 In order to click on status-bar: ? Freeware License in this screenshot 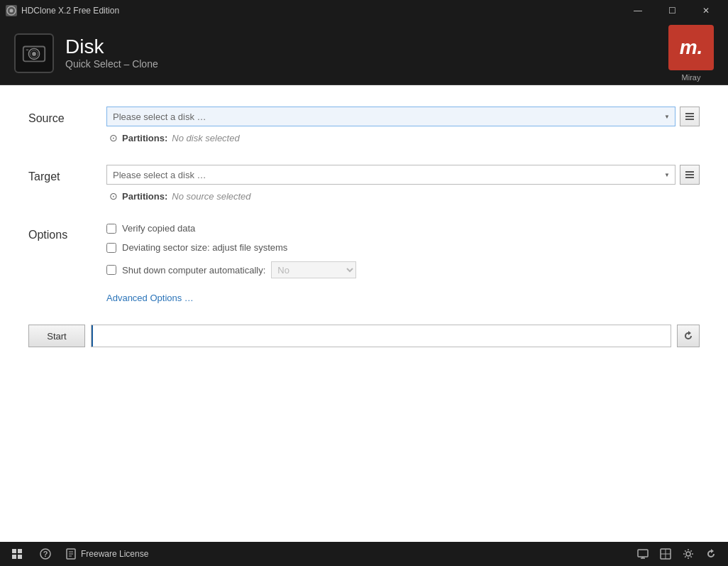, I will do `click(364, 554)`.